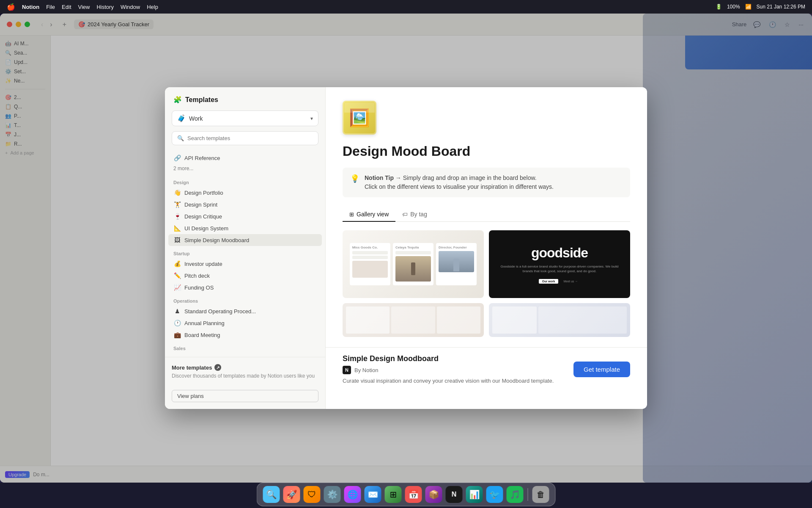 The image size is (812, 508). Describe the element at coordinates (51, 7) in the screenshot. I see `menu-file: File` at that location.